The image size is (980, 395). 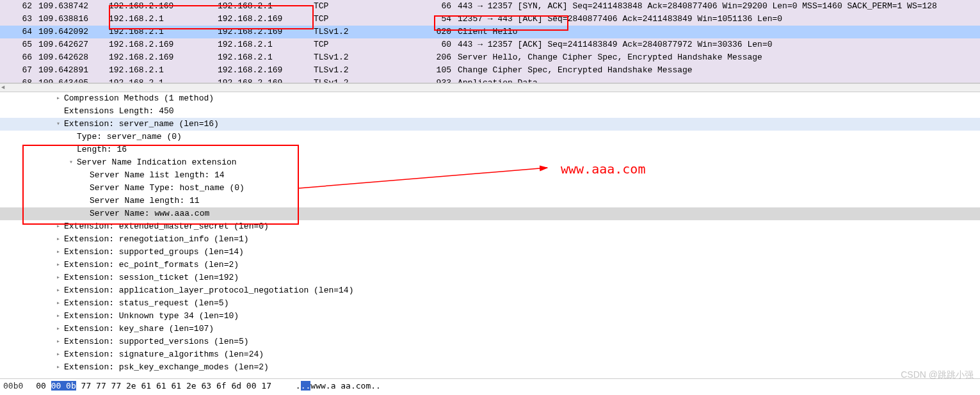 I want to click on packet-row: 67109.642891192.168.2.1192.168.2.169TLSv…, so click(x=490, y=70).